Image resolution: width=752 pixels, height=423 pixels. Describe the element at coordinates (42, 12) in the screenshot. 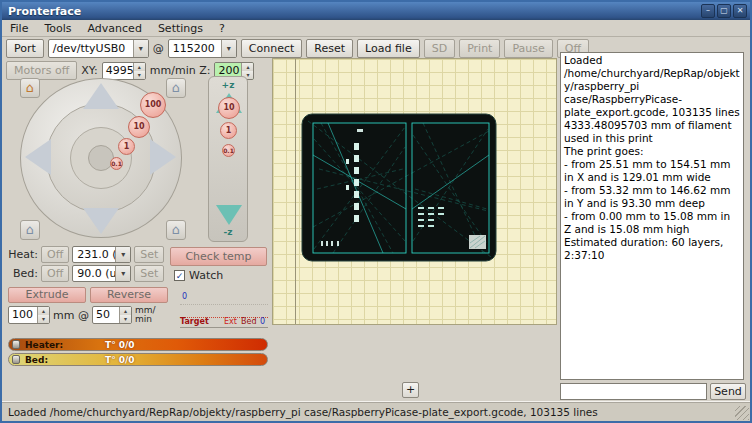

I see `window-title: Pronterface` at that location.